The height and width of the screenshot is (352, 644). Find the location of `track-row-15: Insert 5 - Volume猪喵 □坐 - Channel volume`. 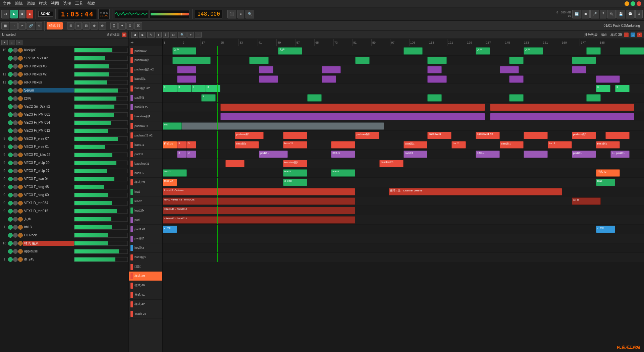

track-row-15: Insert 5 - Volume猪喵 □坐 - Channel volume is located at coordinates (403, 192).